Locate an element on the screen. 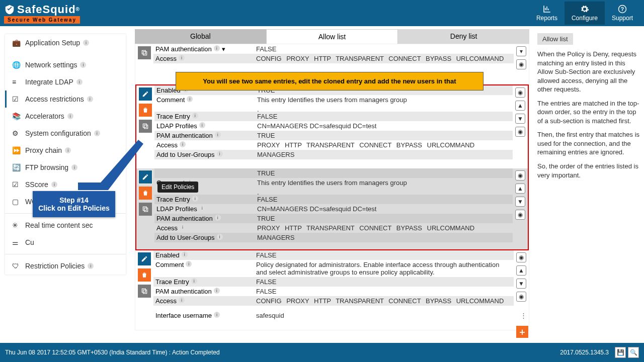 The width and height of the screenshot is (644, 362). field-label: Add to User-Groups is located at coordinates (186, 237).